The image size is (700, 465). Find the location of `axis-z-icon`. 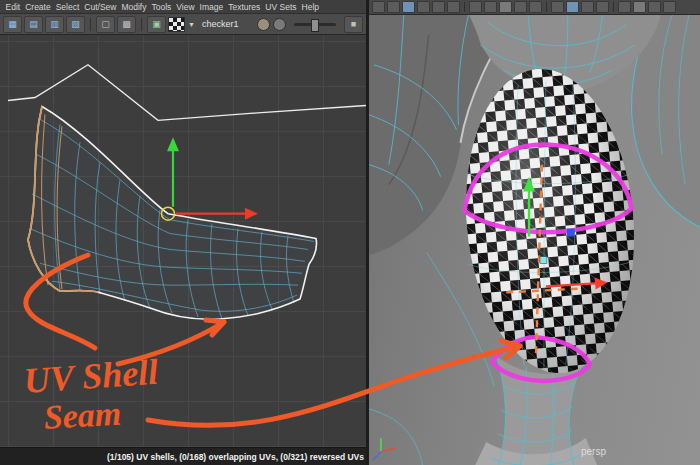

axis-z-icon is located at coordinates (377, 456).